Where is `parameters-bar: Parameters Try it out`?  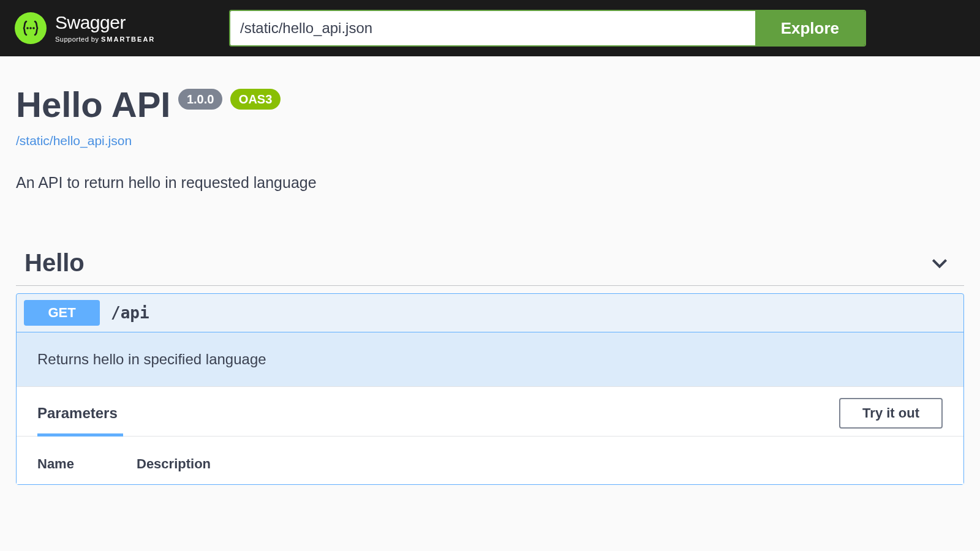 parameters-bar: Parameters Try it out is located at coordinates (490, 411).